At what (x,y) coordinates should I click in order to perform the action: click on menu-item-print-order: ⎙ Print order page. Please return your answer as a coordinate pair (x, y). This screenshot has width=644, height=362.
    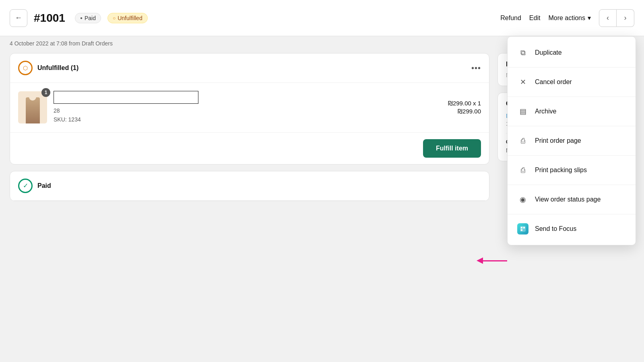
    Looking at the image, I should click on (572, 141).